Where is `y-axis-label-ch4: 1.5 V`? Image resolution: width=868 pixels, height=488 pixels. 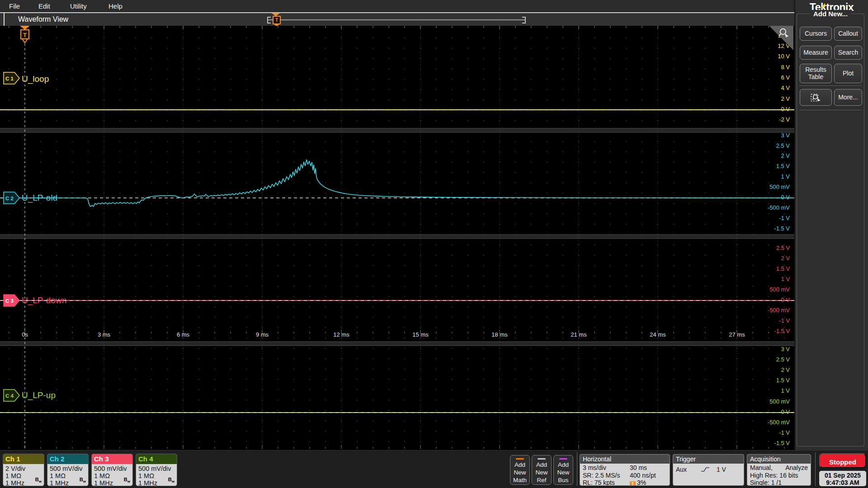 y-axis-label-ch4: 1.5 V is located at coordinates (783, 380).